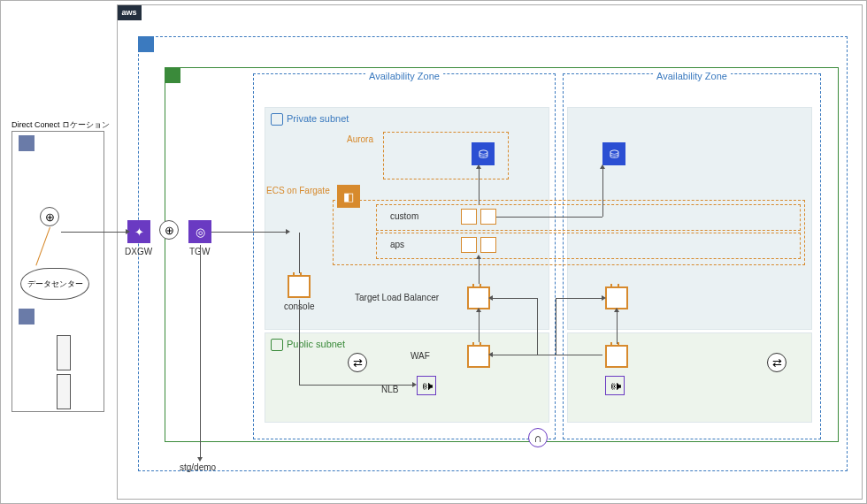 Image resolution: width=867 pixels, height=504 pixels. I want to click on aurora-label: Aurora, so click(360, 140).